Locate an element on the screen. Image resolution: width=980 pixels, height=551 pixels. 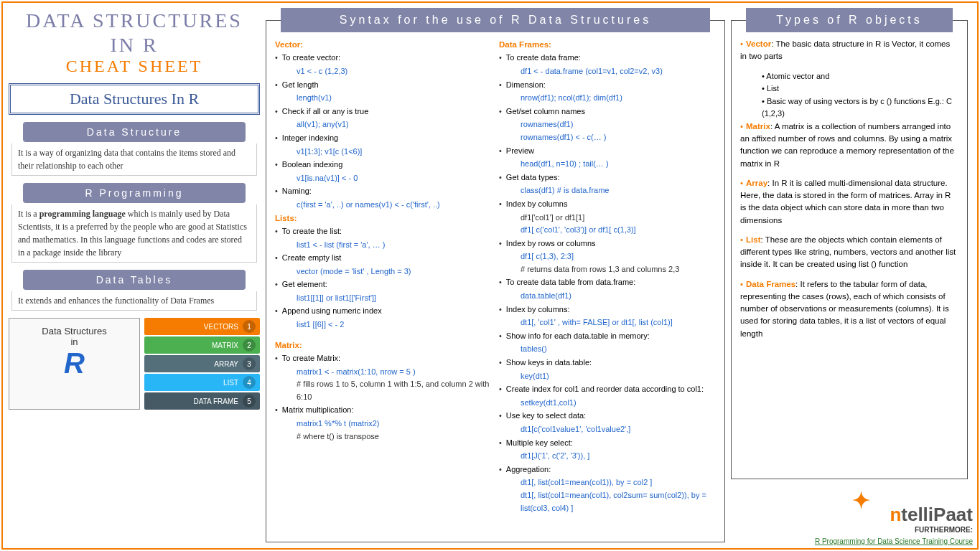
ds-item-data-frame: DATA FRAME5 is located at coordinates (202, 401).